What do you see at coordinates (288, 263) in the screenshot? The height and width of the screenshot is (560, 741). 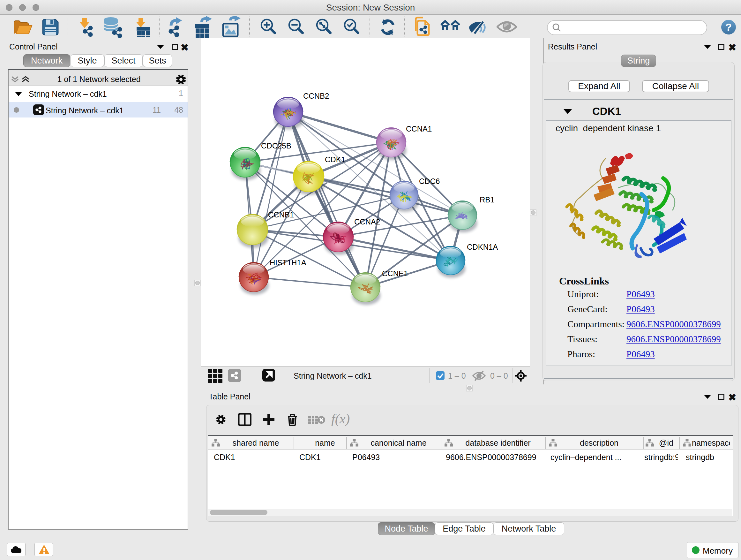 I see `svg-text: HIST1H1A` at bounding box center [288, 263].